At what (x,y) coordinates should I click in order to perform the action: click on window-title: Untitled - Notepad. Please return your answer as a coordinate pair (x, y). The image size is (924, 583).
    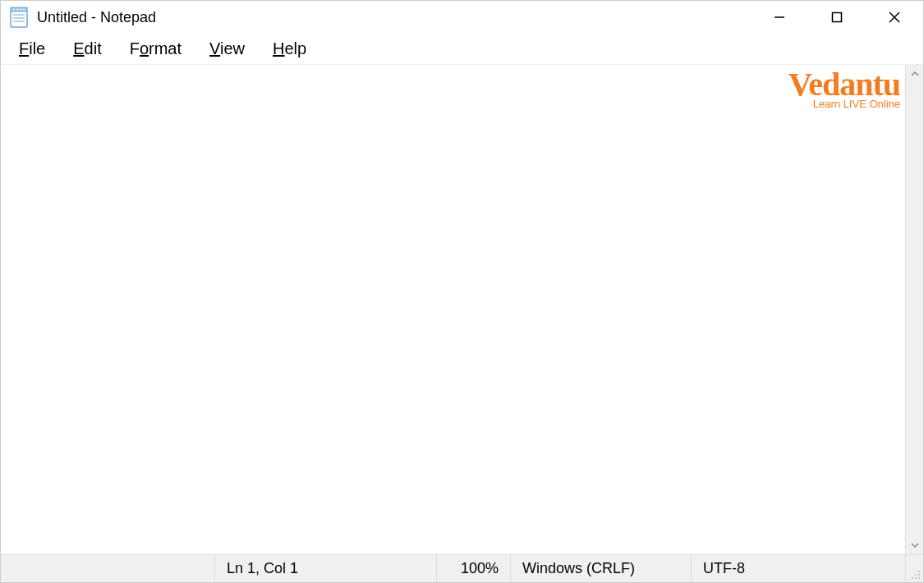
    Looking at the image, I should click on (394, 18).